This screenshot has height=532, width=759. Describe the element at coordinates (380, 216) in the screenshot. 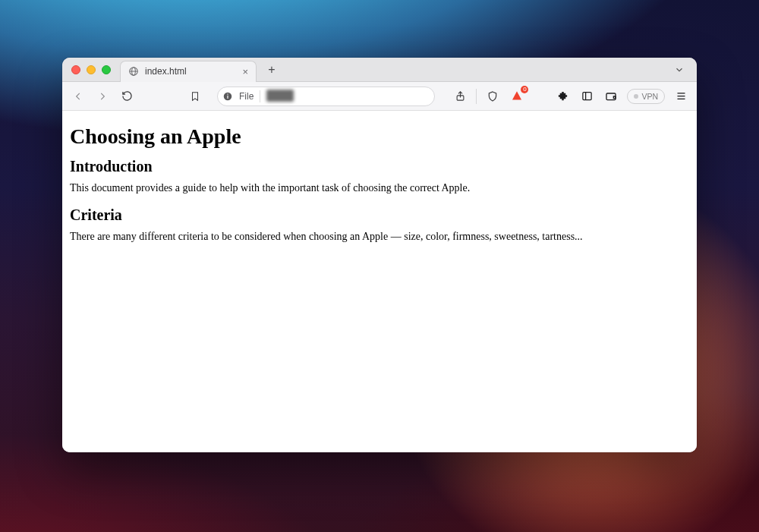

I see `section-heading: Criteria` at that location.